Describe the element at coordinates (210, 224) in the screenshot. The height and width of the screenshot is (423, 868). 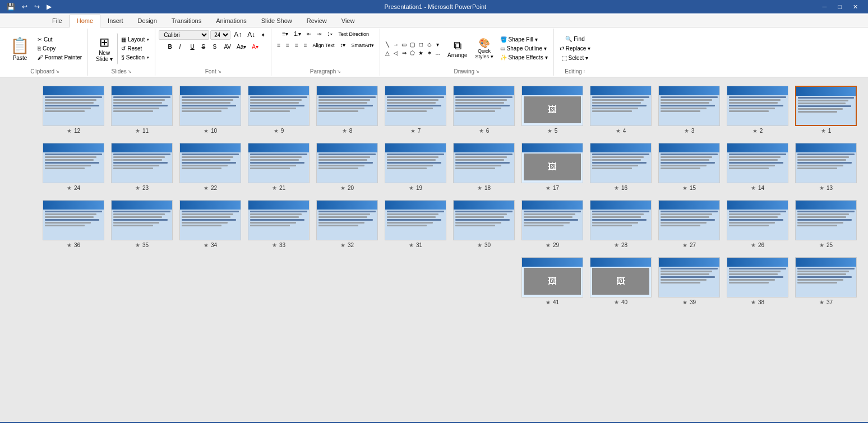
I see `slide-item: ★34` at that location.